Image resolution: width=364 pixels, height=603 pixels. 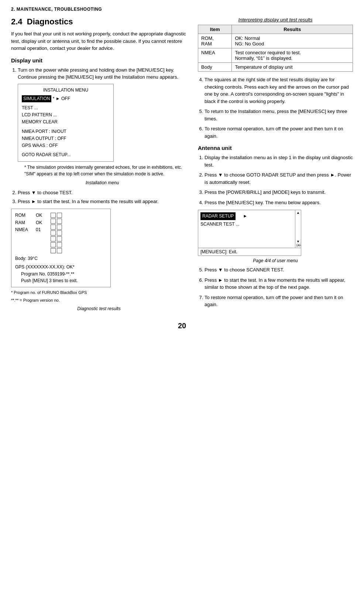 I want to click on table-header-item: Item, so click(x=215, y=30).